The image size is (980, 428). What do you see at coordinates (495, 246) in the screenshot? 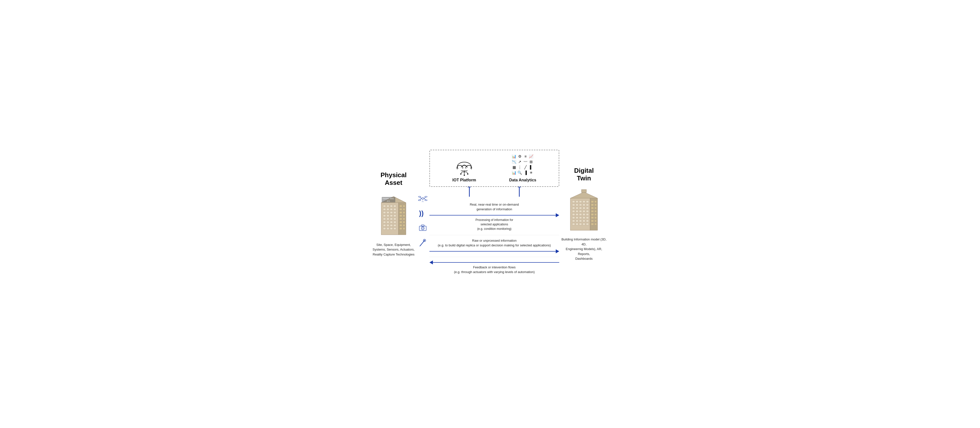
I see `flow-row-2: Raw or unprcessed information(e.g. to bu…` at bounding box center [495, 246].